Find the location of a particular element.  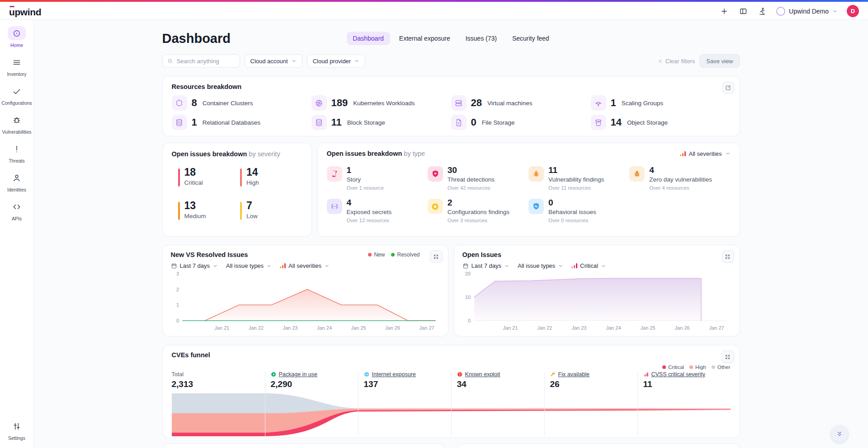

oi-filters: Last 7 days All issue types Critical is located at coordinates (597, 266).